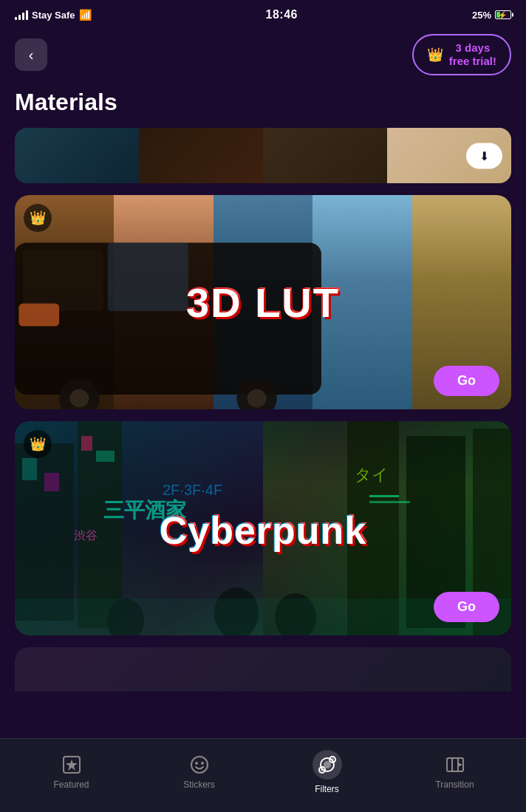 This screenshot has height=812, width=526. Describe the element at coordinates (263, 13) in the screenshot. I see `status-bar: Stay Safe 📶 18:46 25% ⚡` at that location.